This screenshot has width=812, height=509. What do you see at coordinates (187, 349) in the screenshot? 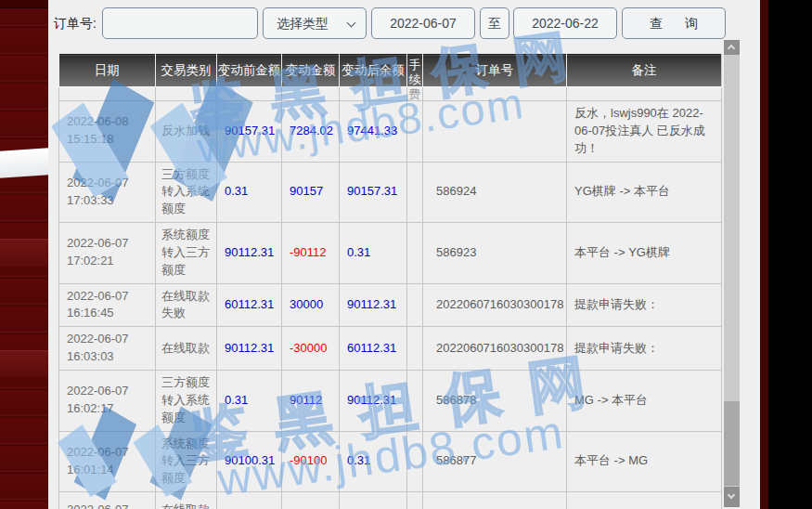
I see `cell-transaction-type: 在线取款` at bounding box center [187, 349].